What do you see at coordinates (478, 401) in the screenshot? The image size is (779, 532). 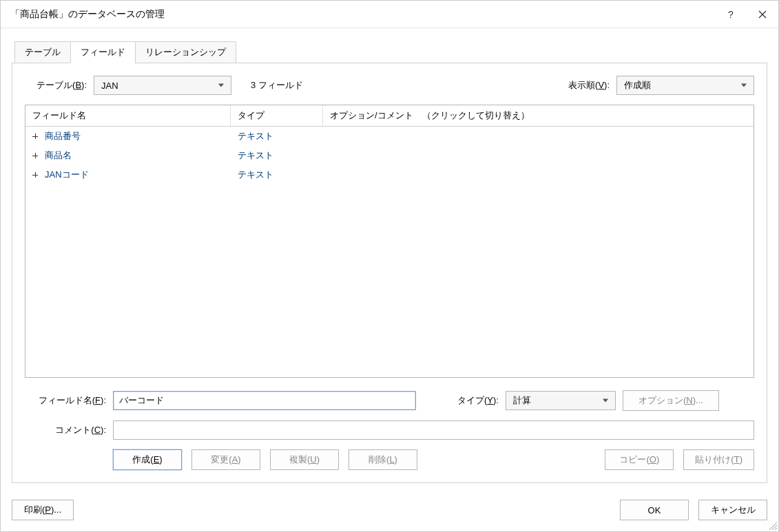 I see `field-type-label: タイプ(Y):` at bounding box center [478, 401].